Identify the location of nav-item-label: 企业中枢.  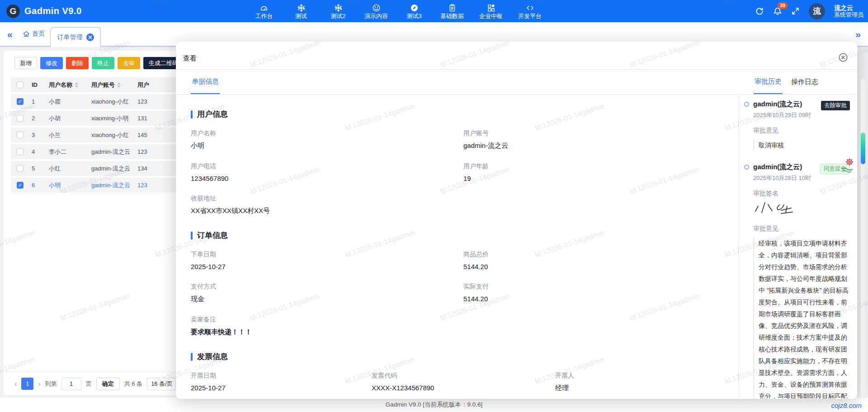
(491, 16).